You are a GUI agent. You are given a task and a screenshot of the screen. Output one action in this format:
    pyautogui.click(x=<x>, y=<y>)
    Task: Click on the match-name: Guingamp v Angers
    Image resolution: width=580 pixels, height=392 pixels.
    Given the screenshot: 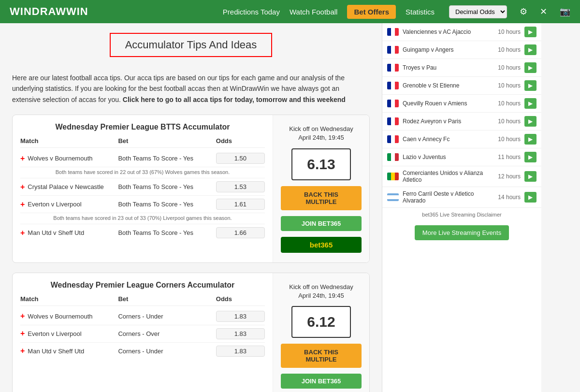 What is the action you would take?
    pyautogui.click(x=449, y=50)
    